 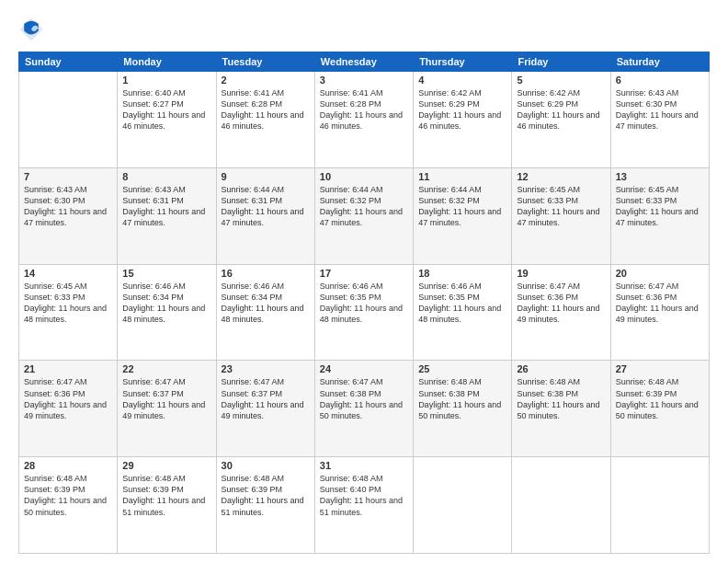 What do you see at coordinates (265, 506) in the screenshot?
I see `day-cell: 30Sunrise: 6:48 AM Sunset: 6:39 PM Dayli…` at bounding box center [265, 506].